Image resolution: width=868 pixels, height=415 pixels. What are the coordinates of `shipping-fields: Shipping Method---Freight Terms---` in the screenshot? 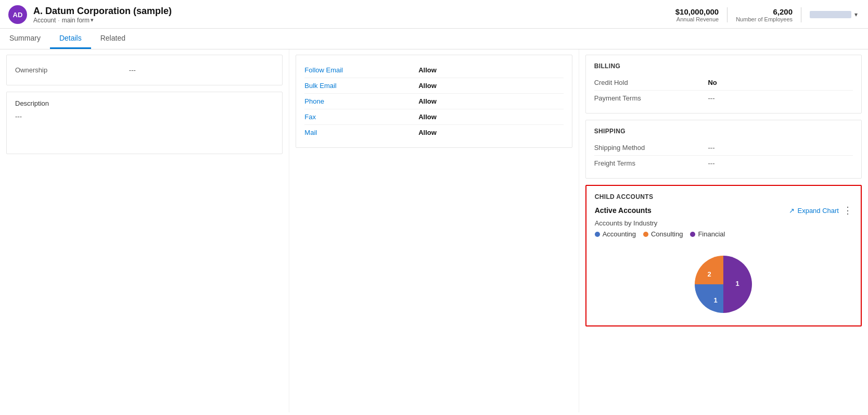 It's located at (723, 155).